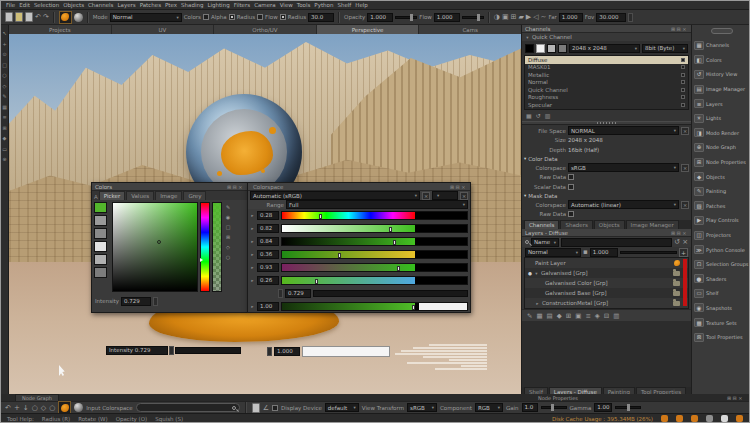 The height and width of the screenshot is (423, 750). What do you see at coordinates (265, 5) in the screenshot?
I see `menu-camera: Camera` at bounding box center [265, 5].